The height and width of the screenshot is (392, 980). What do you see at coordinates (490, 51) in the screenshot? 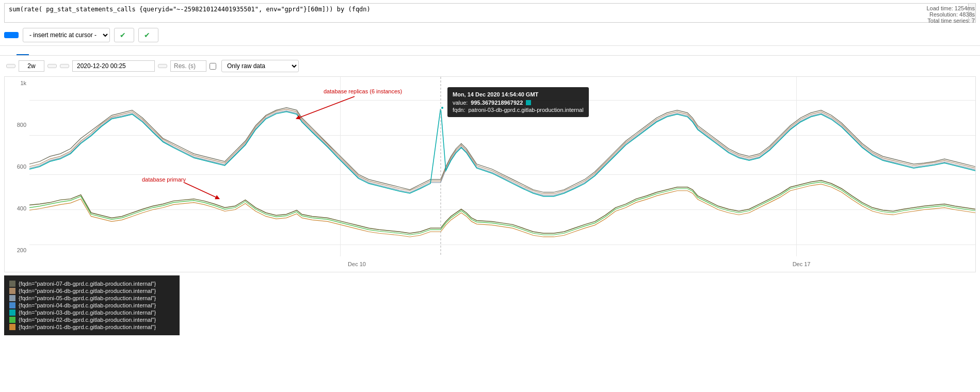
I see `tabs-bar` at bounding box center [490, 51].